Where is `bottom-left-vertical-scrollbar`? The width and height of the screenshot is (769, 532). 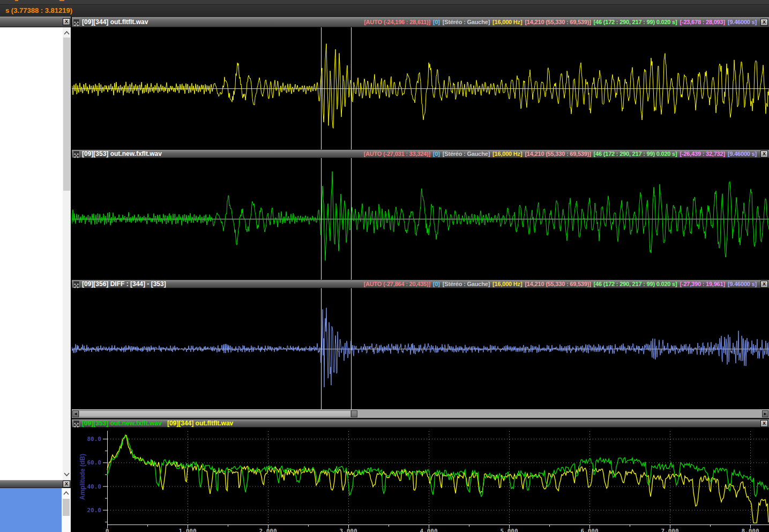 bottom-left-vertical-scrollbar is located at coordinates (66, 510).